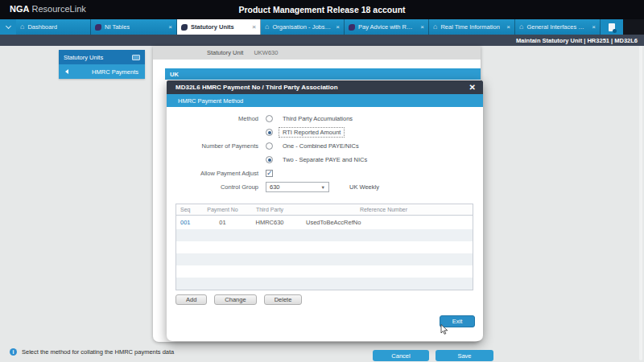 This screenshot has height=362, width=644. I want to click on sidebar-item-hmrc-payments: HMRC Payments, so click(101, 72).